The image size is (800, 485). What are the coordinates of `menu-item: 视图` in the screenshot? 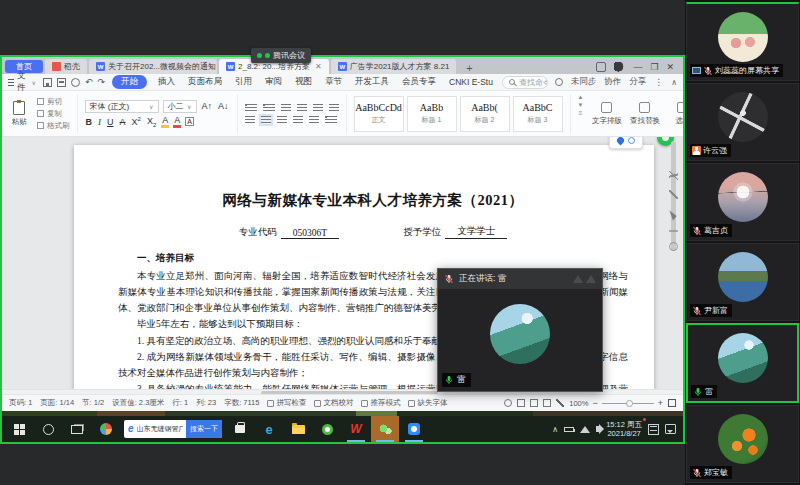 It's located at (304, 82).